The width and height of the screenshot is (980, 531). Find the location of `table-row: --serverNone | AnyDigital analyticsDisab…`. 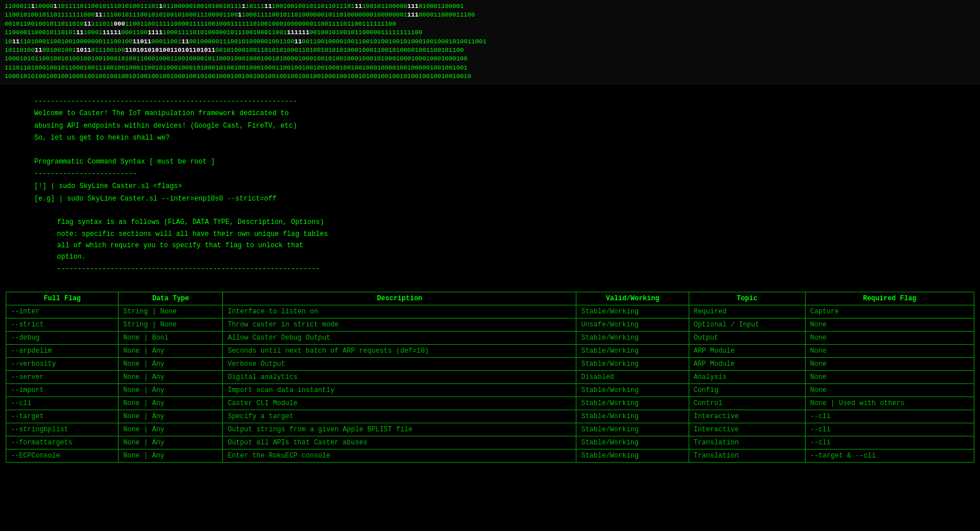

table-row: --serverNone | AnyDigital analyticsDisab… is located at coordinates (490, 377).